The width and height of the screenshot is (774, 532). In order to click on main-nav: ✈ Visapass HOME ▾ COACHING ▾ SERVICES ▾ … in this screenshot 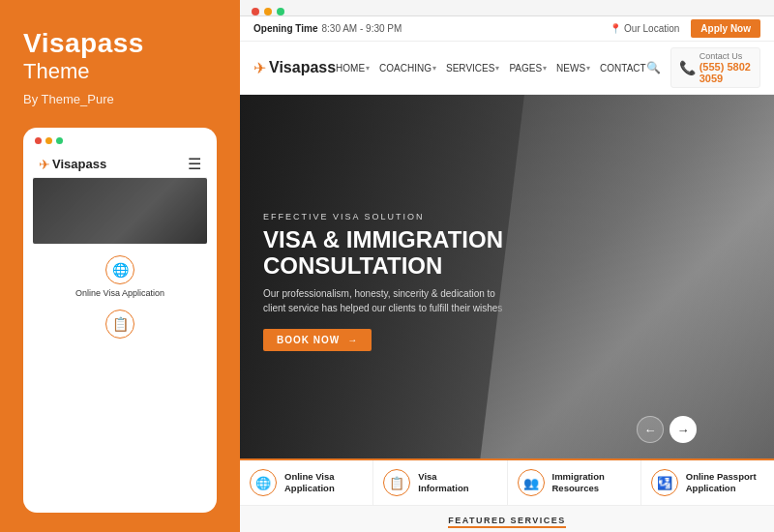, I will do `click(507, 68)`.